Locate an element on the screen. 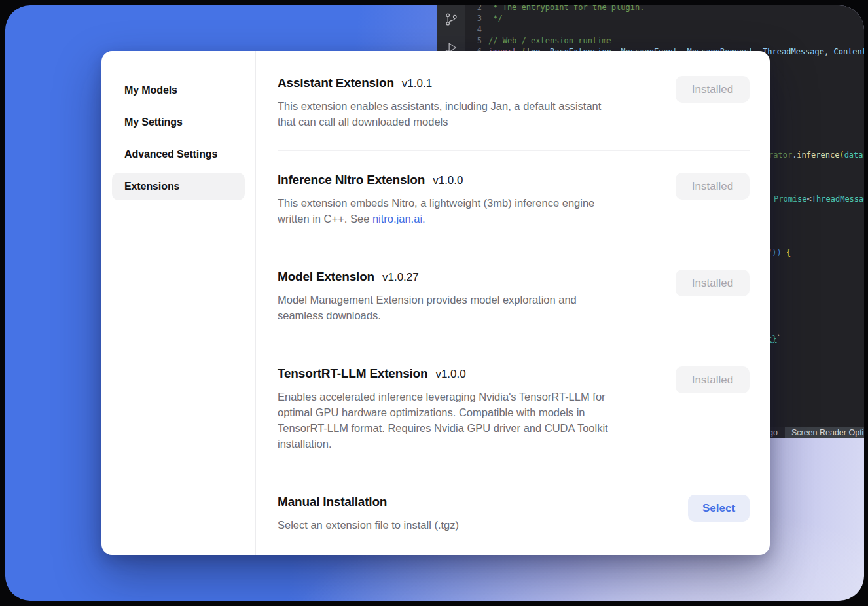 This screenshot has width=868, height=606. extension-item-assistant-extension: Assistant Extensionv1.0.1This extension … is located at coordinates (513, 113).